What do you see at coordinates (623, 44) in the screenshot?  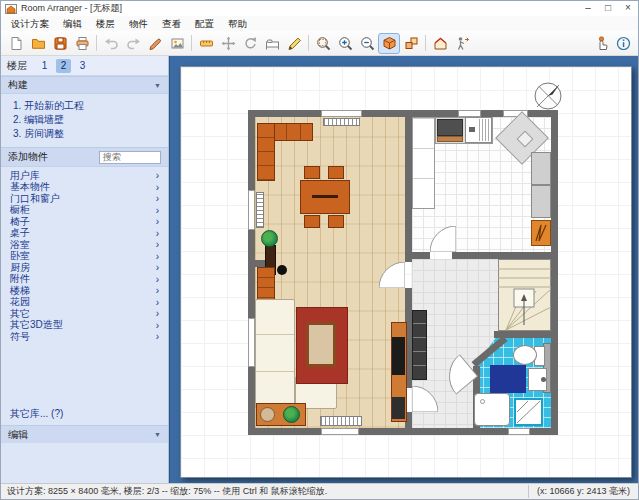 I see `about-button` at bounding box center [623, 44].